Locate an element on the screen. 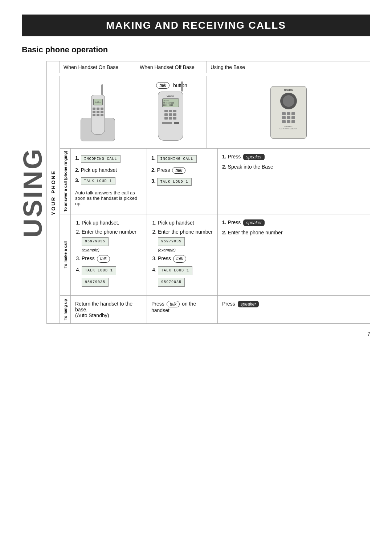 This screenshot has width=392, height=557. handset-on-base-image: Uniden Uniden is located at coordinates (98, 112).